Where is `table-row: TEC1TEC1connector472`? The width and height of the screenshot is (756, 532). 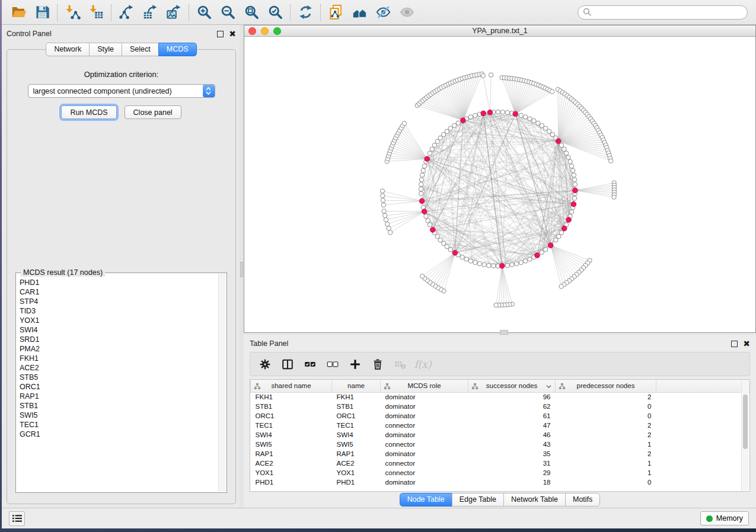
table-row: TEC1TEC1connector472 is located at coordinates (500, 425).